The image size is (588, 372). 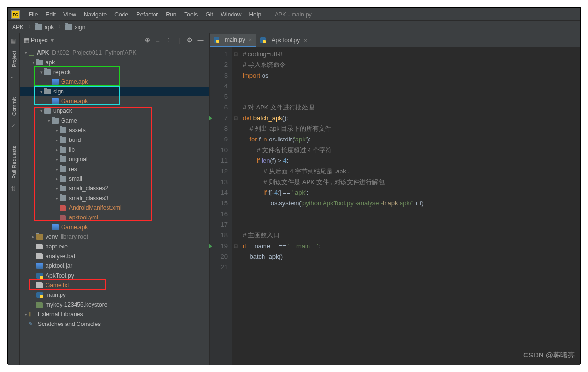 What do you see at coordinates (14, 107) in the screenshot?
I see `strip-commit: Commit` at bounding box center [14, 107].